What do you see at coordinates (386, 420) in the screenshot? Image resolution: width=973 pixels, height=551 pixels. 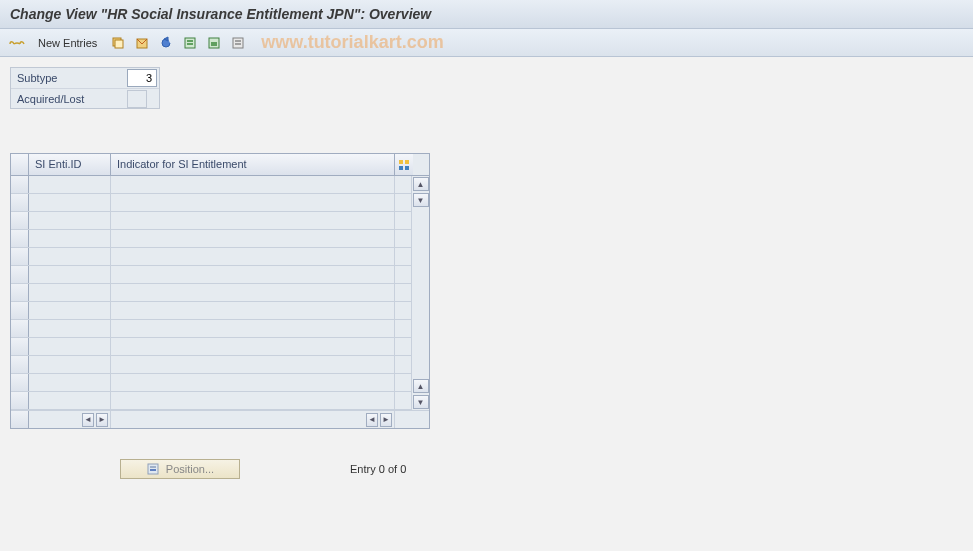 I see `scroll-right-icon: ►` at bounding box center [386, 420].